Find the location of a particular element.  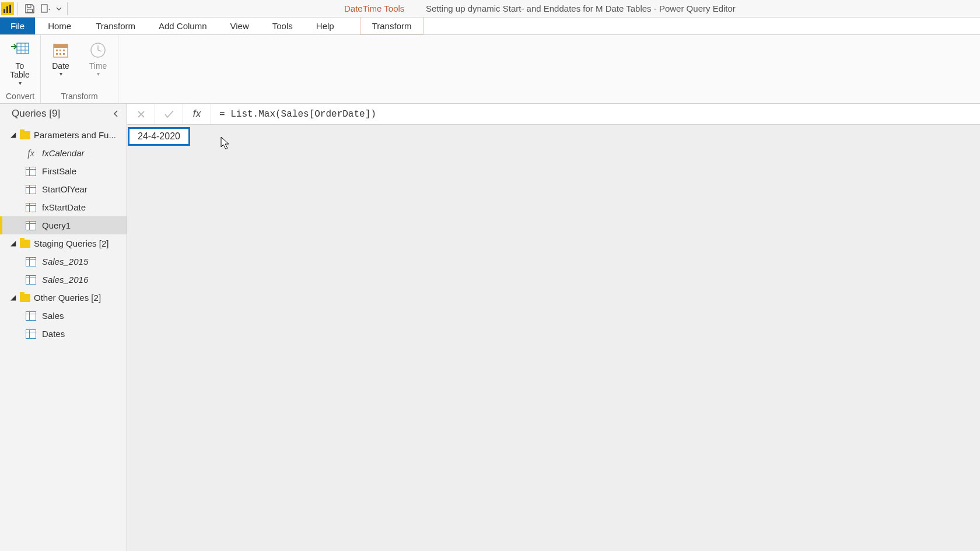

chevron-left-icon is located at coordinates (116, 114).